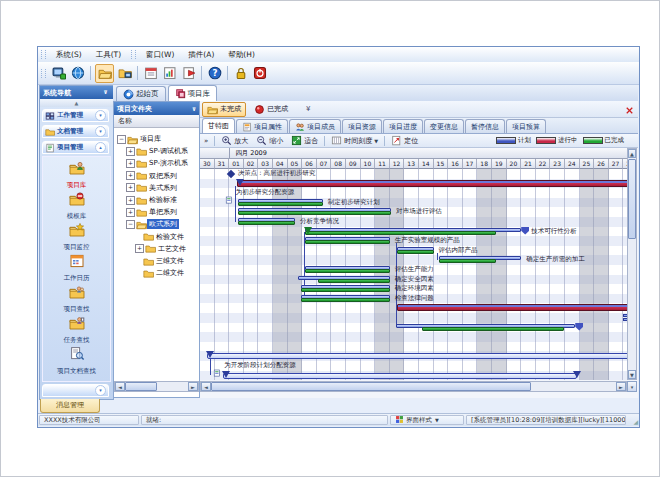  What do you see at coordinates (218, 126) in the screenshot?
I see `gantt-tab-甘特图: 甘特图` at bounding box center [218, 126].